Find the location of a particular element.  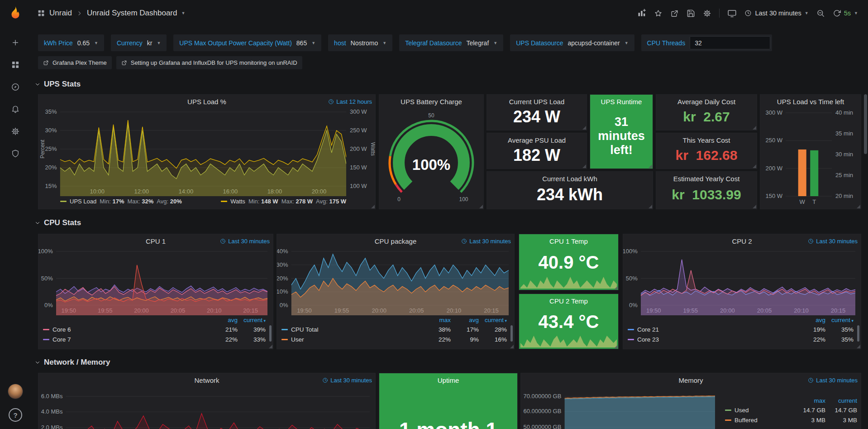

ups-load-vs-time-chart: 300 W250 W200 W150 W40 min35 min30 min25… is located at coordinates (811, 158).